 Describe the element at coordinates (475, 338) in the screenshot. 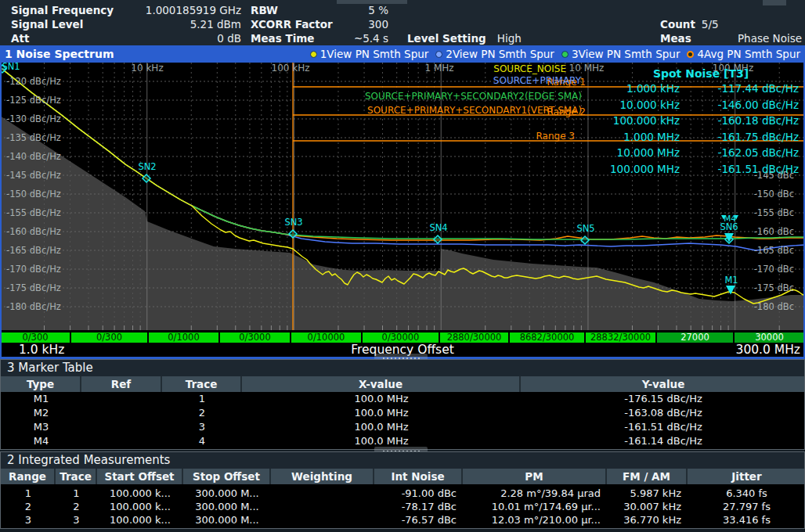

I see `xcorr-segment: 2880/30000` at that location.